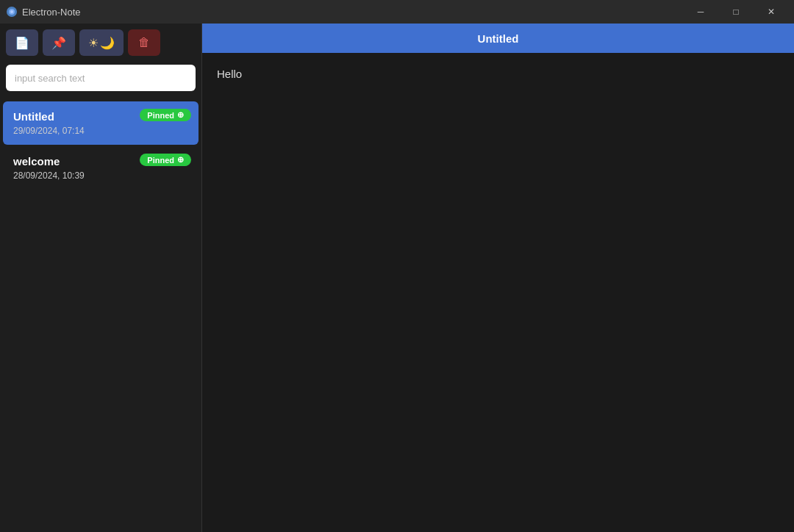  I want to click on close-button: ✕, so click(771, 12).